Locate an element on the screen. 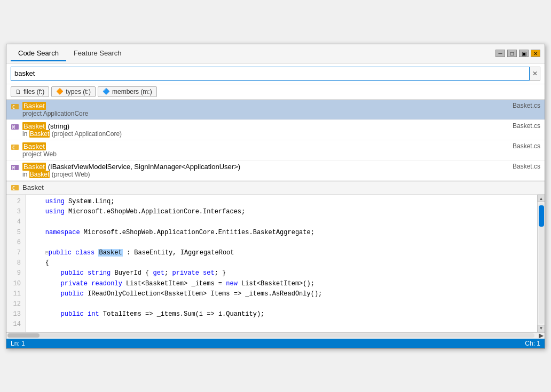  scroll-up-button: ▲ is located at coordinates (541, 198).